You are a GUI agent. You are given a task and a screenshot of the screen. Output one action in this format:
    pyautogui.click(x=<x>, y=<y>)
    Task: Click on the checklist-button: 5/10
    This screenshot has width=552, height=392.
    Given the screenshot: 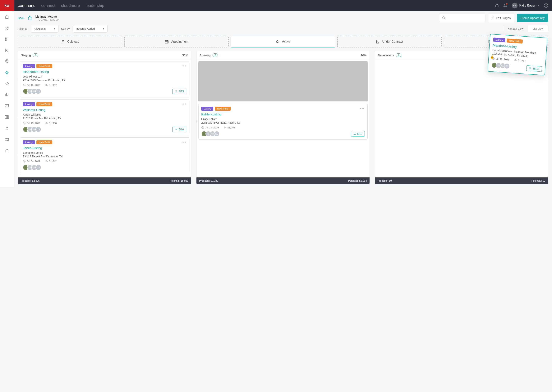 What is the action you would take?
    pyautogui.click(x=179, y=129)
    